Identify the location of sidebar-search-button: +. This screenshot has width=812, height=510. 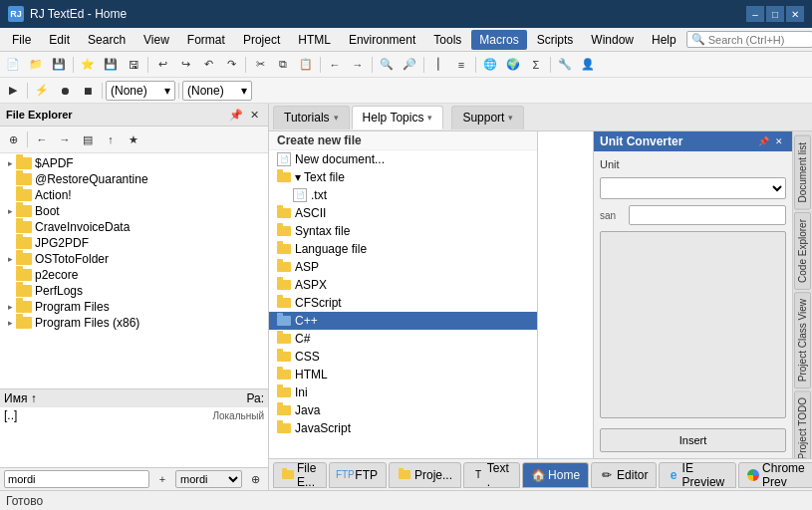
(162, 479).